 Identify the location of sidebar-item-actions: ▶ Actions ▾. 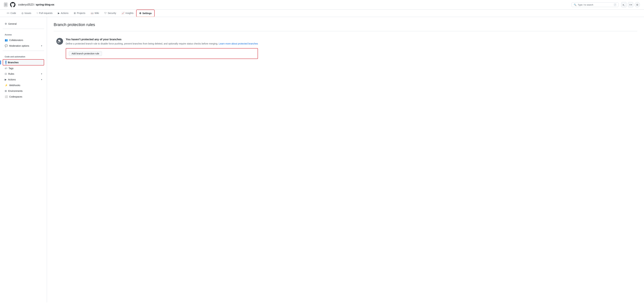
(24, 80).